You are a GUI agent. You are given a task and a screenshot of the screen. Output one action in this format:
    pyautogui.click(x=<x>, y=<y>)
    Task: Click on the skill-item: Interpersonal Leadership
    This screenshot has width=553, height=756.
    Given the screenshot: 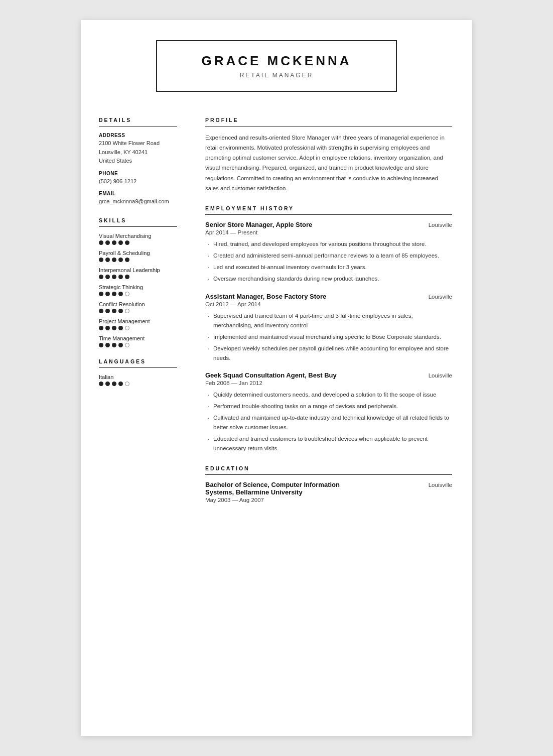 What is the action you would take?
    pyautogui.click(x=138, y=273)
    